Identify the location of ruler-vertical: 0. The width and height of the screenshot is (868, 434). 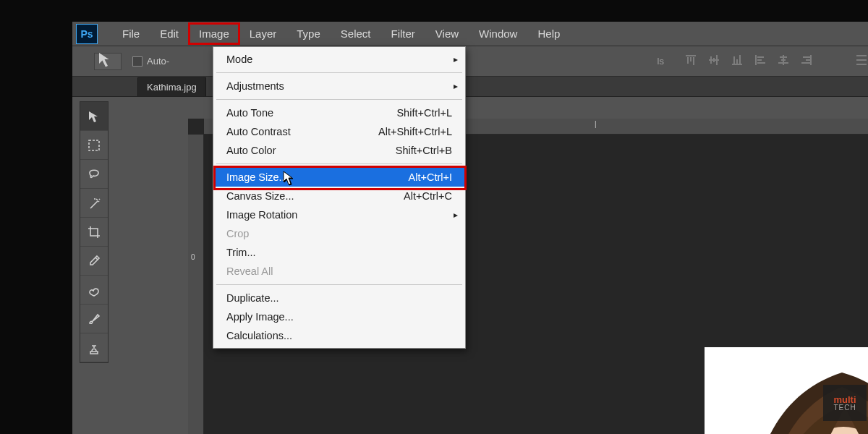
(196, 284).